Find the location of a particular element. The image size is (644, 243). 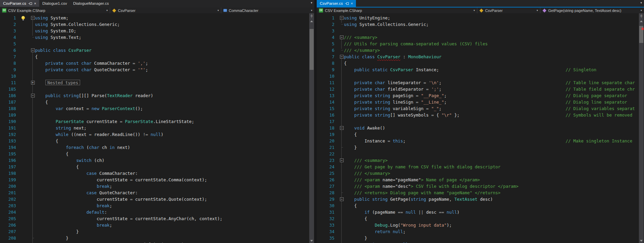

line-number: 7 is located at coordinates (327, 57).